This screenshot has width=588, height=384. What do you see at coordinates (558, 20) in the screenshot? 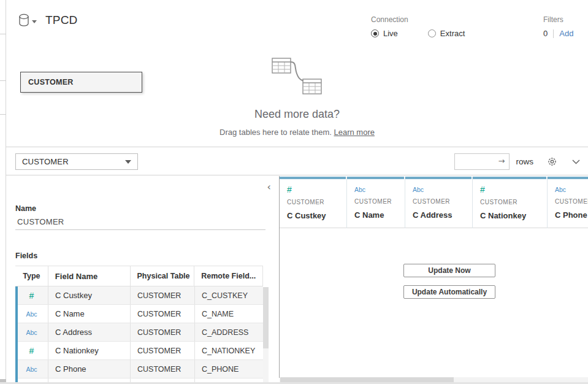
I see `filters-label: Filters` at bounding box center [558, 20].